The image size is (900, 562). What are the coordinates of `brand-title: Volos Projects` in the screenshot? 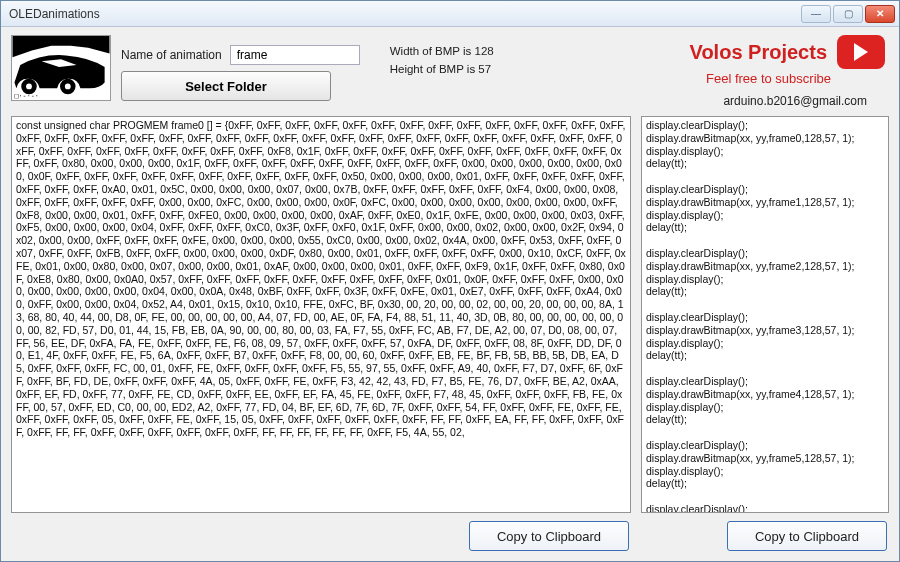 It's located at (758, 52).